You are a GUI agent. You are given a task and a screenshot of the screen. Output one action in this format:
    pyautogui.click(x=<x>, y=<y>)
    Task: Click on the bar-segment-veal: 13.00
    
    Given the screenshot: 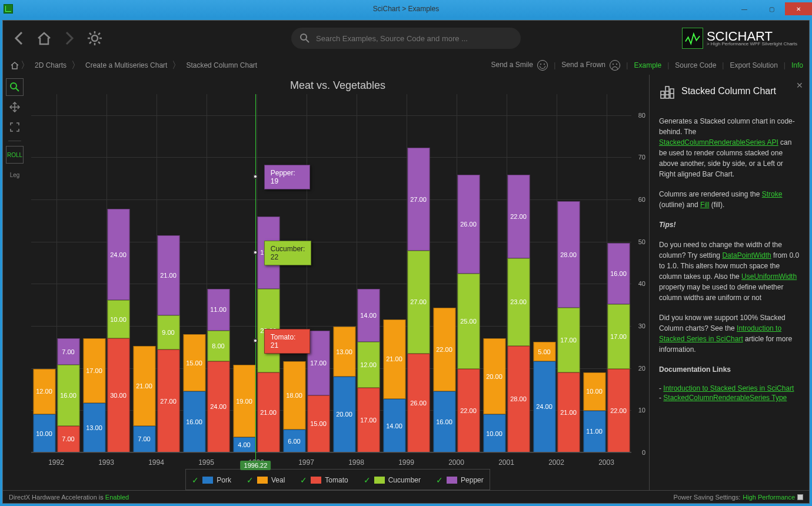 What is the action you would take?
    pyautogui.click(x=344, y=351)
    